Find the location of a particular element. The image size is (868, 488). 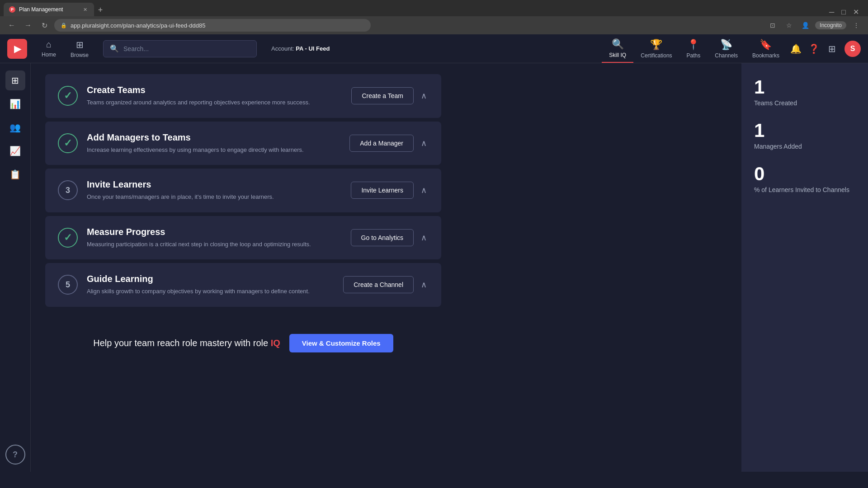

view-customize-roles-button: View & Customize Roles is located at coordinates (341, 343).